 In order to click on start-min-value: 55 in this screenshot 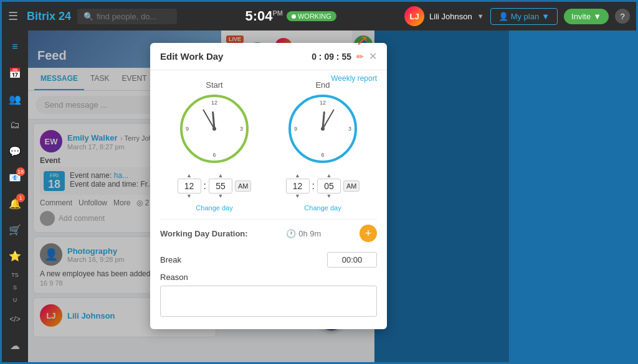, I will do `click(221, 186)`.